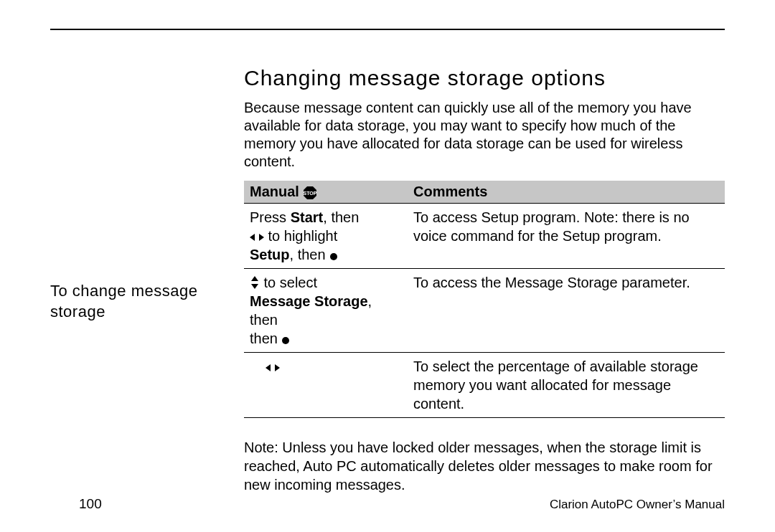  Describe the element at coordinates (637, 505) in the screenshot. I see `footer-source: Clarion AutoPC Owner’s Manual` at that location.